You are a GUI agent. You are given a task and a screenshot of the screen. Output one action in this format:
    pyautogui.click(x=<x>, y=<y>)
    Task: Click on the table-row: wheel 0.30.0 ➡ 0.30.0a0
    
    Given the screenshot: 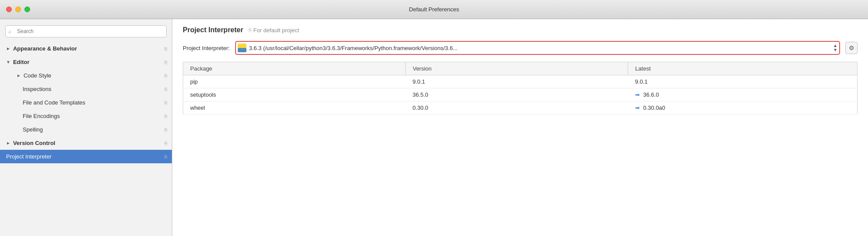 What is the action you would take?
    pyautogui.click(x=520, y=108)
    